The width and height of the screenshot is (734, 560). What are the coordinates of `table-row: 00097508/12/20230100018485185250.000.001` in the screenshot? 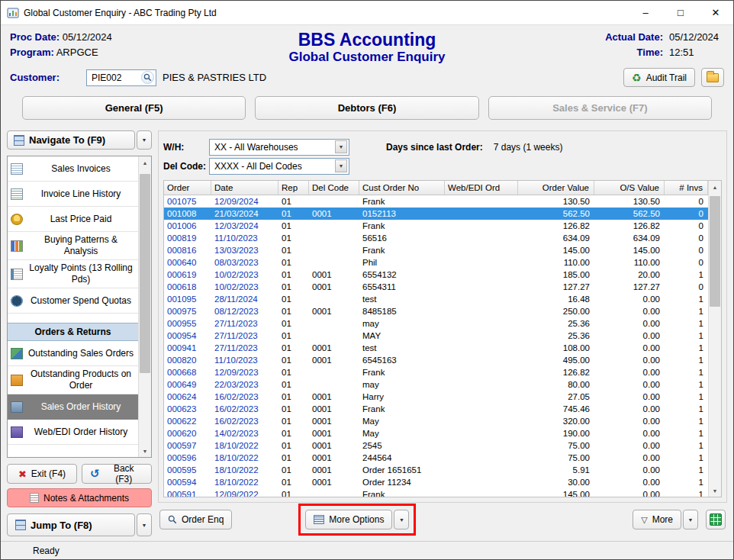 It's located at (436, 311).